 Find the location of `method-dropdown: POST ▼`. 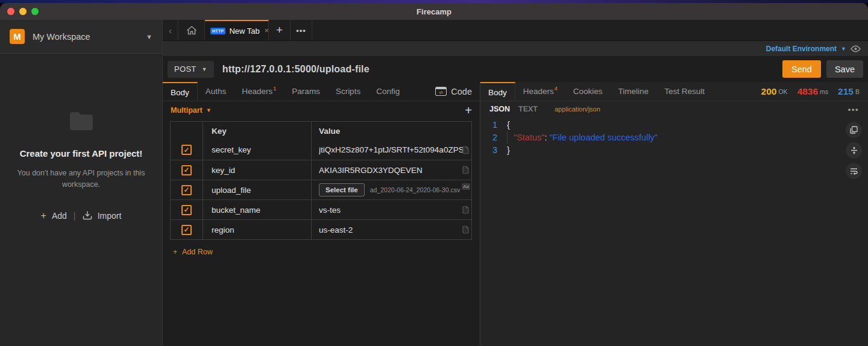

method-dropdown: POST ▼ is located at coordinates (190, 69).